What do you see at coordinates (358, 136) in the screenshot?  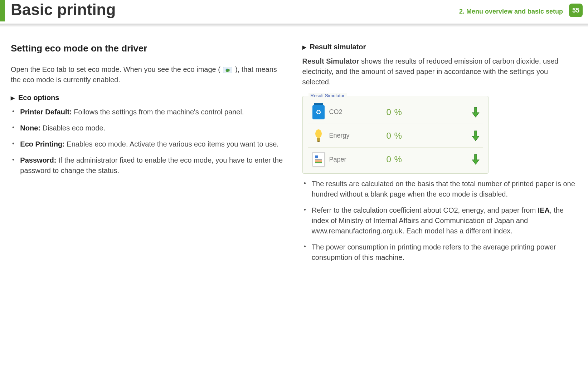 I see `sim-label: Energy` at bounding box center [358, 136].